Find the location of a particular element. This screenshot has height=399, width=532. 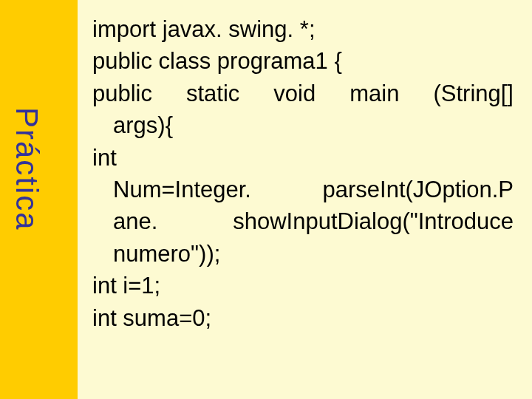

code-line-2: public class programa1 { is located at coordinates (303, 61).